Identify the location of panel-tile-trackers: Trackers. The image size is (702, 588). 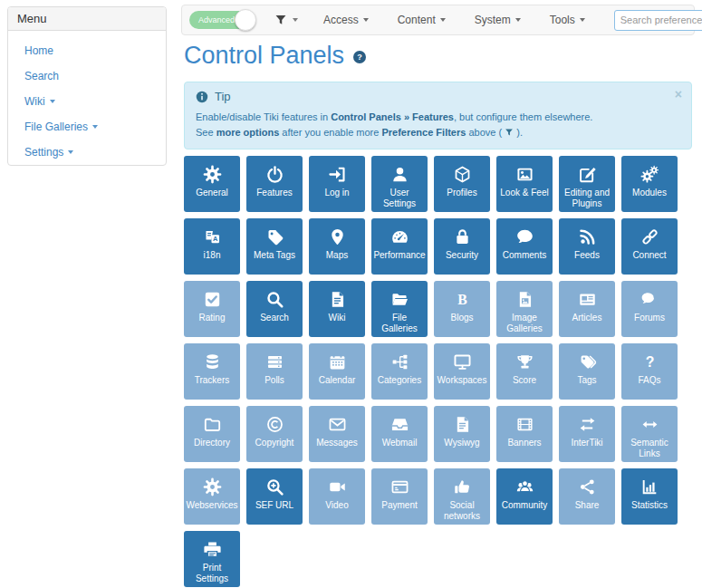
(212, 371).